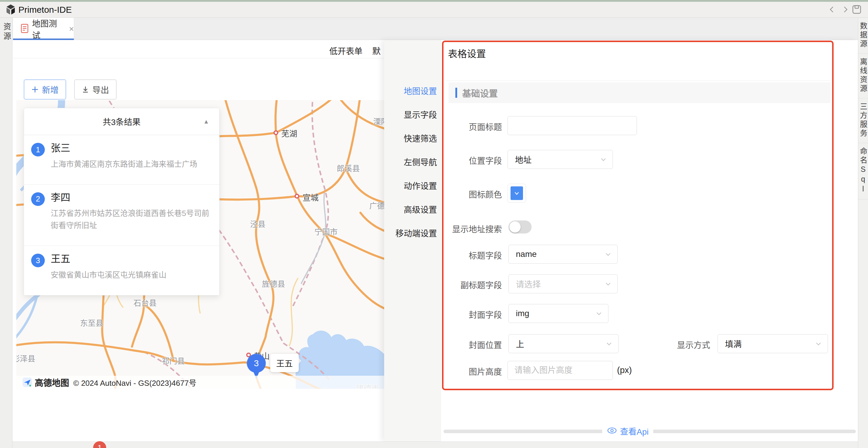  What do you see at coordinates (421, 209) in the screenshot?
I see `settings-nav-advanced-settings: 高级设置` at bounding box center [421, 209].